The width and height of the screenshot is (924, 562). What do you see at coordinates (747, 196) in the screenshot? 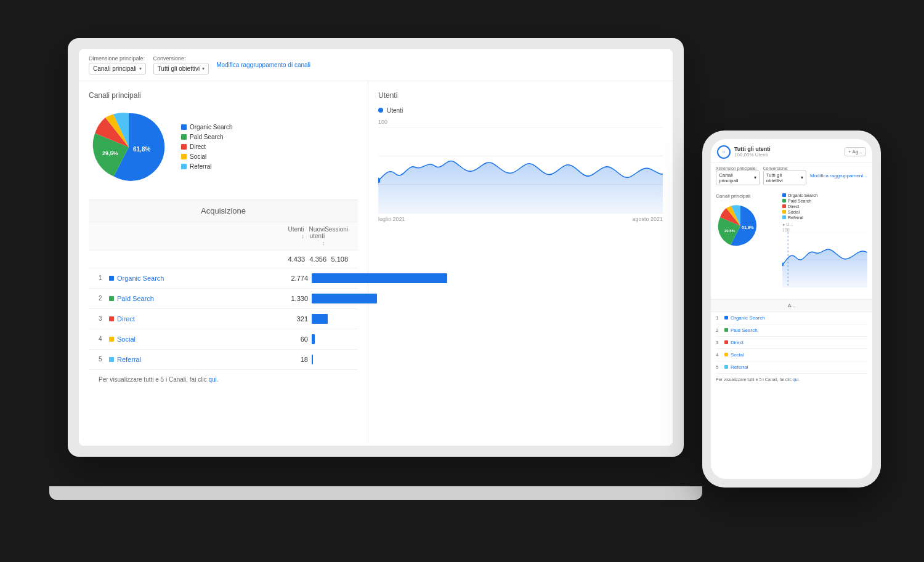
I see `phone-canali-title: Canali principali` at bounding box center [747, 196].